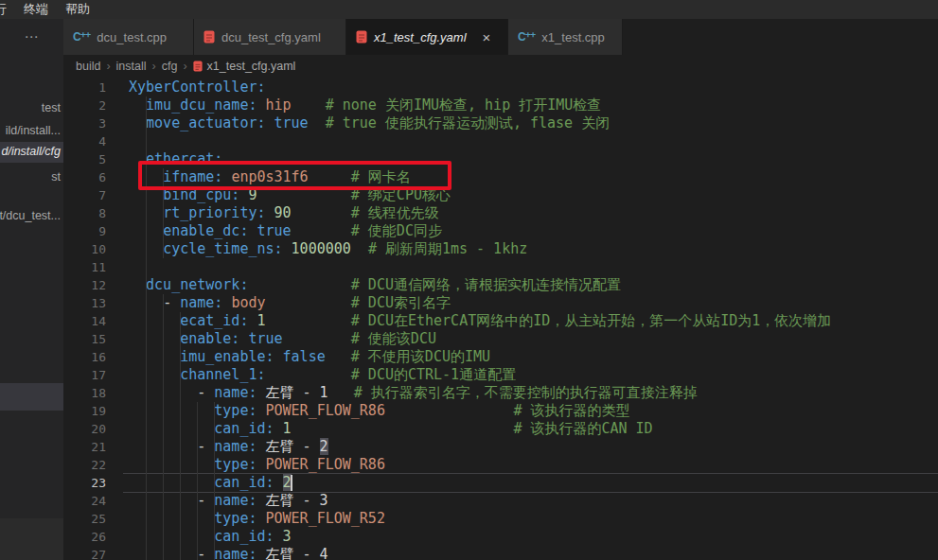 The height and width of the screenshot is (560, 938). What do you see at coordinates (271, 38) in the screenshot?
I see `tab-label: dcu_test_cfg.yaml` at bounding box center [271, 38].